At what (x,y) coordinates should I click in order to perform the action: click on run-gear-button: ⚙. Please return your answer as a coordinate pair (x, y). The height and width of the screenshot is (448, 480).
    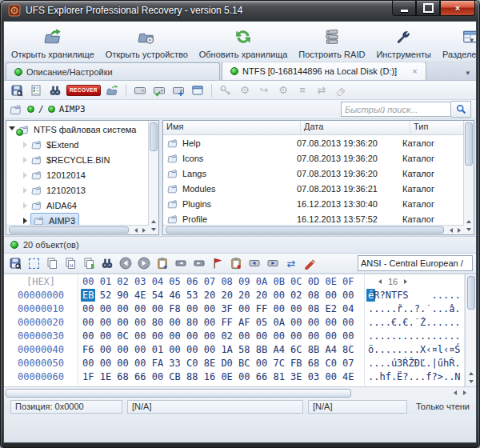
    Looking at the image, I should click on (283, 90).